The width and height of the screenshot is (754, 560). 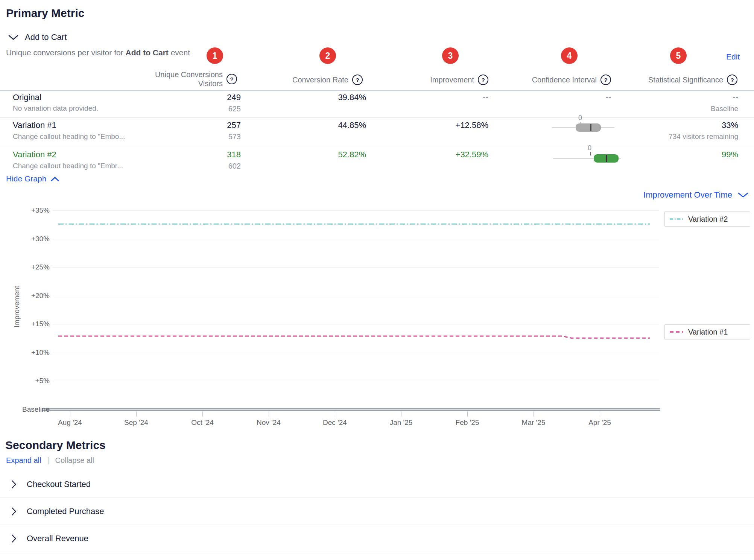 What do you see at coordinates (235, 137) in the screenshot?
I see `visitors-value: 573` at bounding box center [235, 137].